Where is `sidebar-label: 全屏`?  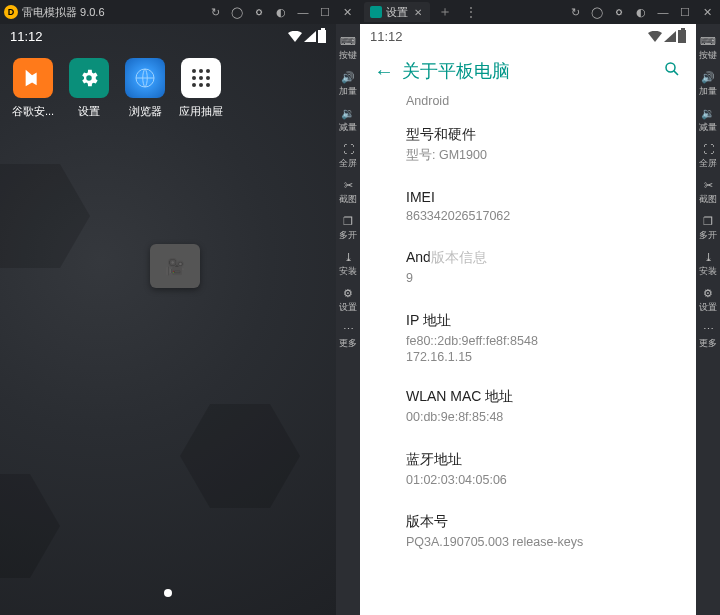
sidebar-label: 全屏 is located at coordinates (348, 164).